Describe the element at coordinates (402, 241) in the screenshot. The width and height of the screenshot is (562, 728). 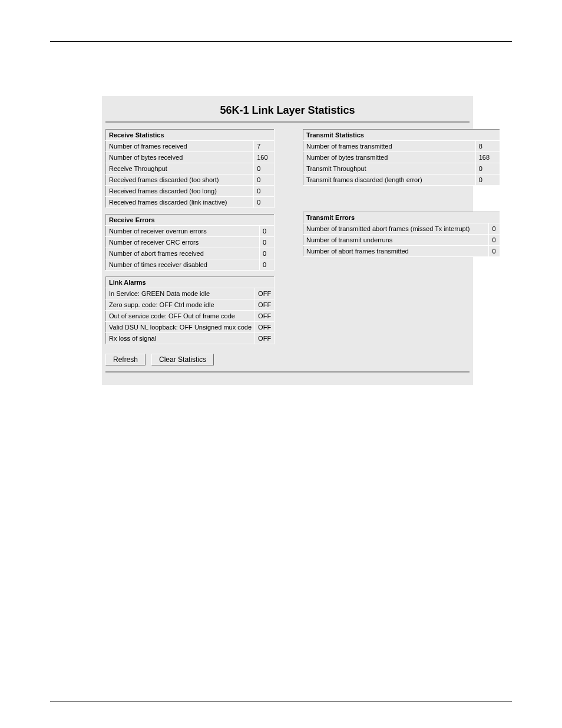
I see `table-row: Number of transmit underruns0` at that location.